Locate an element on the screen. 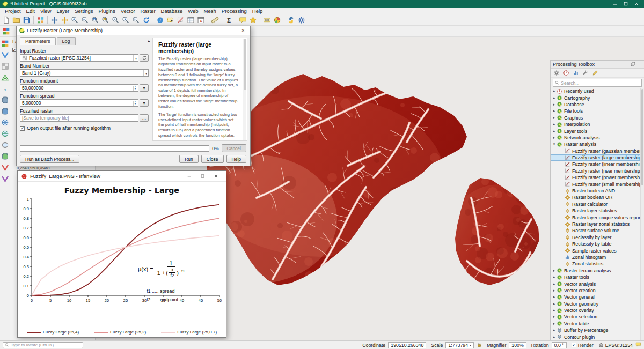 The width and height of the screenshot is (644, 349). zoom-full-button is located at coordinates (96, 20).